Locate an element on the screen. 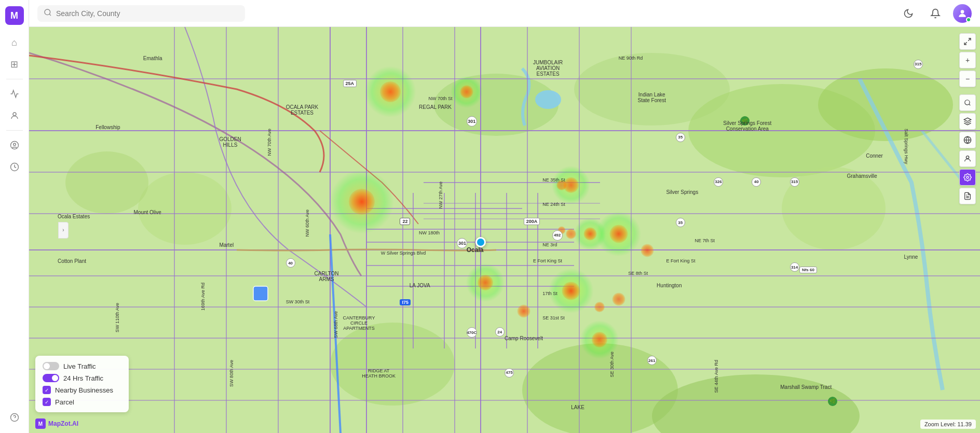 The image size is (980, 433). map-label-regal-park: REGAL PARK is located at coordinates (435, 107).